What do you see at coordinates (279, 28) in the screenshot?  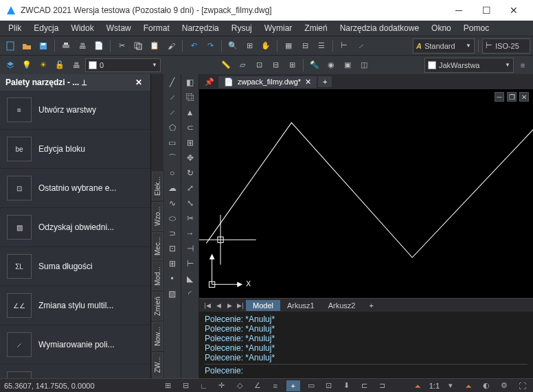 I see `menu-wymiar: Wymiar` at bounding box center [279, 28].